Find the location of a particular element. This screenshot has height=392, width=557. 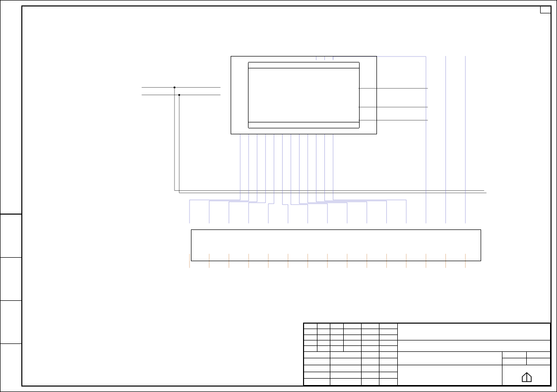

sheet-label is located at coordinates (538, 355).